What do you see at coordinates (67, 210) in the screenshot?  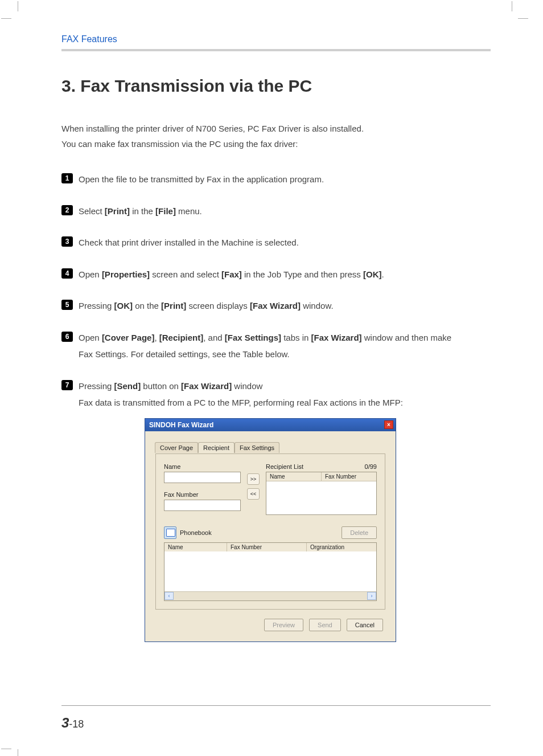 I see `step-badge: 2` at bounding box center [67, 210].